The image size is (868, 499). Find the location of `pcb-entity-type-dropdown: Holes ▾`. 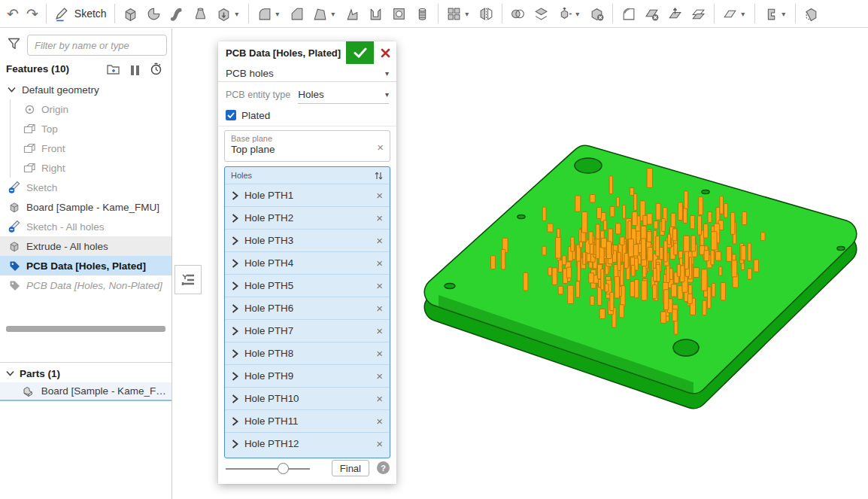

pcb-entity-type-dropdown: Holes ▾ is located at coordinates (343, 95).